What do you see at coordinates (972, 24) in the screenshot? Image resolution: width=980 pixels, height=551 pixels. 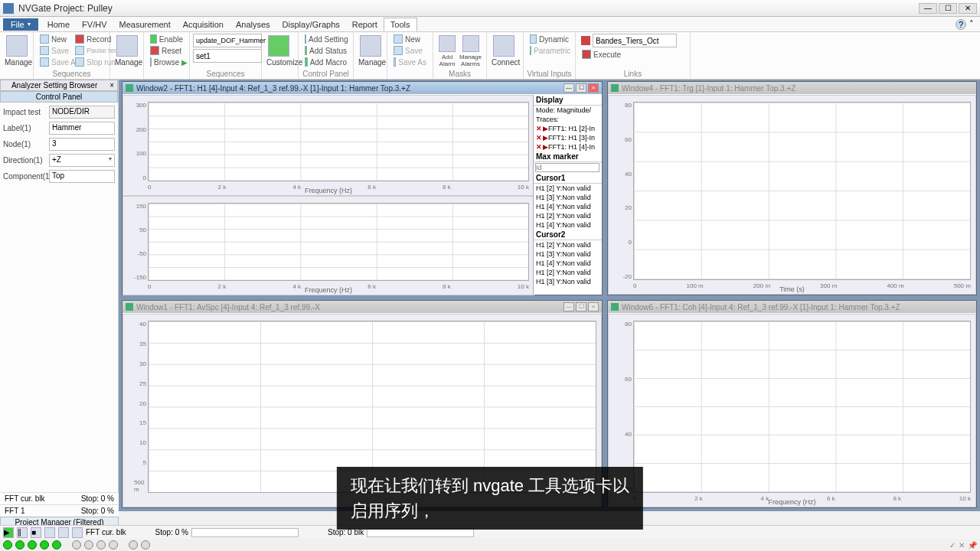 I see `collapse-ribbon-icon: ˄` at bounding box center [972, 24].